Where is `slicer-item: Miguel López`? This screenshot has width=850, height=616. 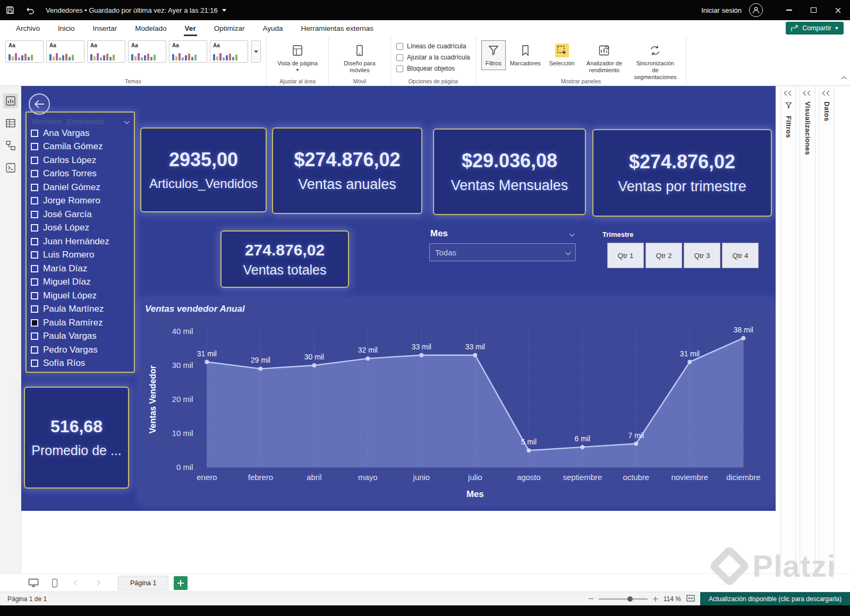
slicer-item: Miguel López is located at coordinates (80, 296).